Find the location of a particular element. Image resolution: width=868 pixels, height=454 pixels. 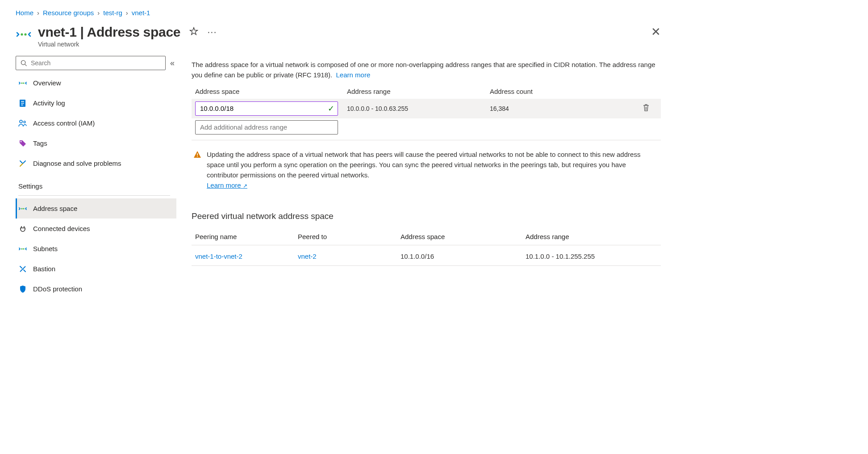

plug-icon is located at coordinates (23, 229).